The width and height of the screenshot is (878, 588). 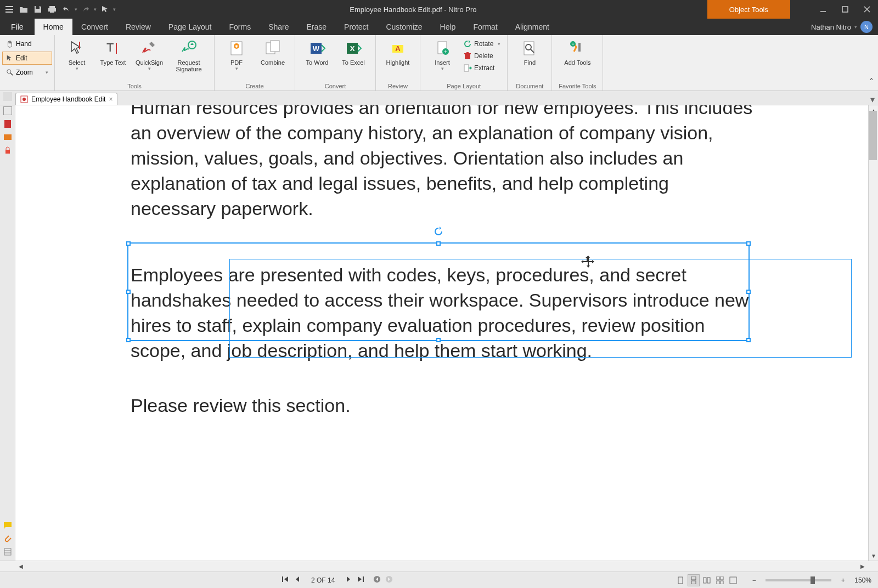 I want to click on redo-dropdown: ▾, so click(x=95, y=9).